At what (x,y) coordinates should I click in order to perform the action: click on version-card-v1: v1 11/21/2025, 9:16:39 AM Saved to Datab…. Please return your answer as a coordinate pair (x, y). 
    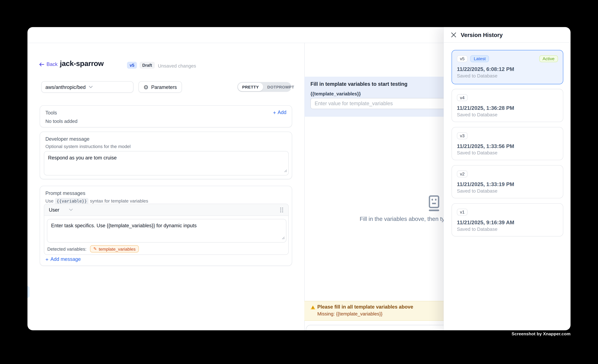
    Looking at the image, I should click on (507, 220).